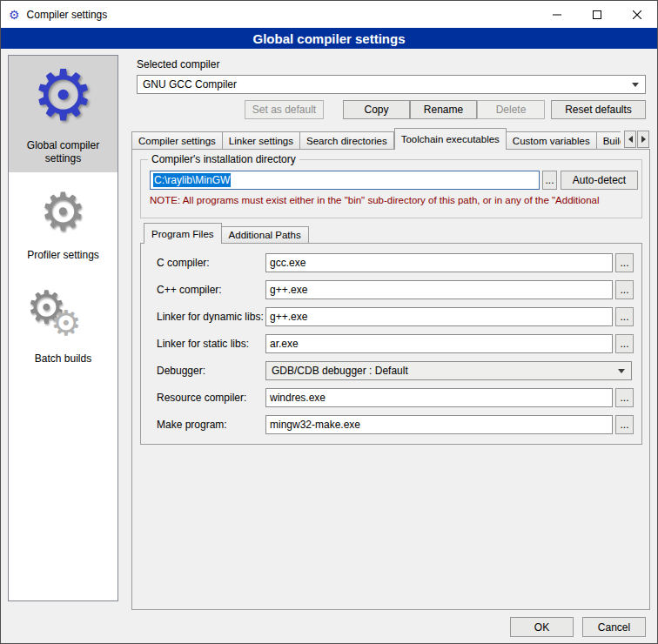 The image size is (658, 644). Describe the element at coordinates (451, 139) in the screenshot. I see `tab-toolchain-executables: Toolchain executables` at that location.